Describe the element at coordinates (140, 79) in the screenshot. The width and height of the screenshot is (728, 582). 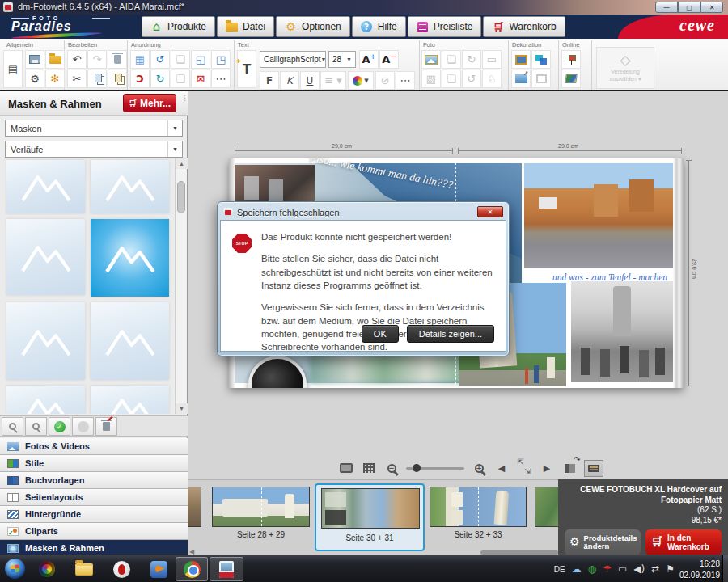
I see `magnet-icon: Ɔ` at that location.